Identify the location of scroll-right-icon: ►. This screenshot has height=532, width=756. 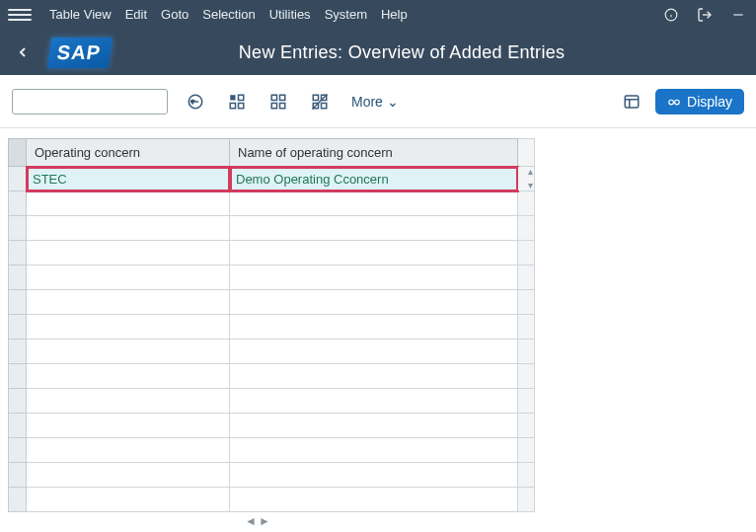
(265, 521).